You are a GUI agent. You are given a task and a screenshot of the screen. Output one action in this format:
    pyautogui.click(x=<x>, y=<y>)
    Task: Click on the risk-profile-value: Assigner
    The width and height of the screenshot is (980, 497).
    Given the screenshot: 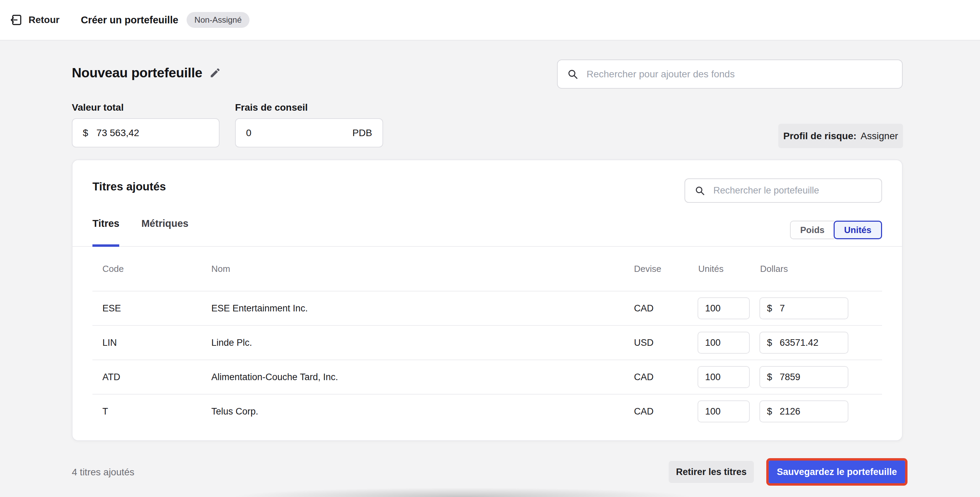 What is the action you would take?
    pyautogui.click(x=880, y=136)
    